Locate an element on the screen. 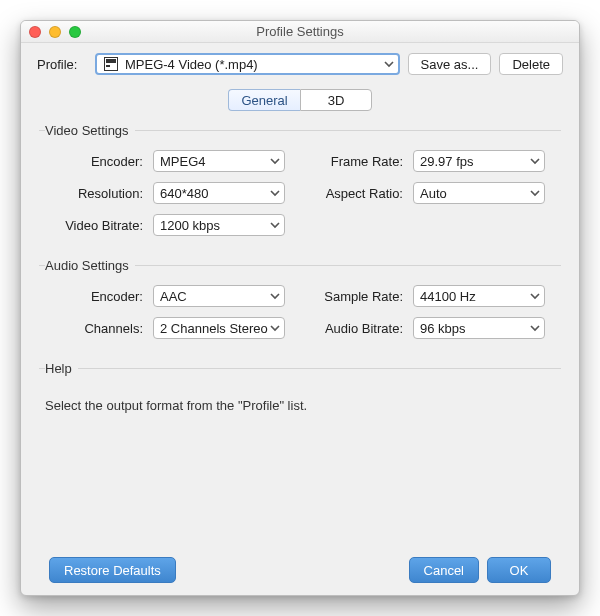  video-settings-legend: Video Settings is located at coordinates (90, 130).